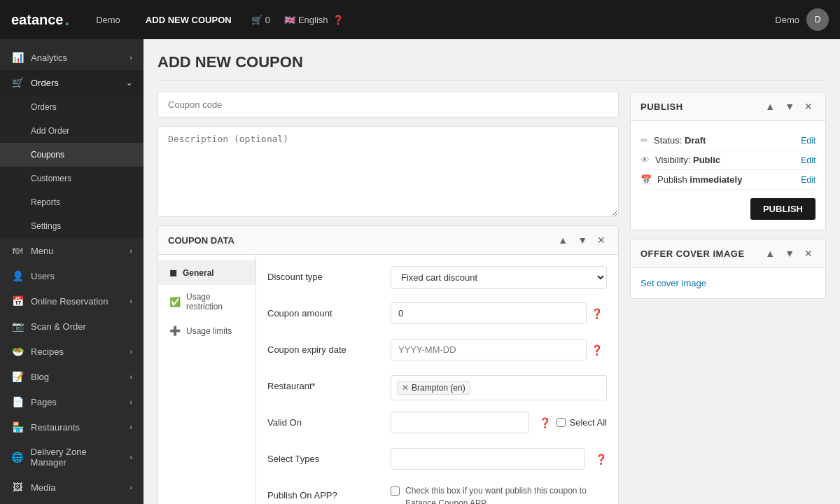  Describe the element at coordinates (728, 161) in the screenshot. I see `publish-panel: PUBLISH ▲ ▼ ✕ ✏ Status: Draft` at that location.